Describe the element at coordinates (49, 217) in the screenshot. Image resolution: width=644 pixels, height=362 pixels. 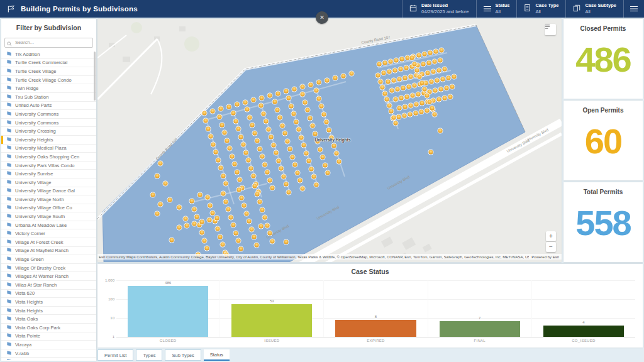
I see `list-item-university-village-south: University Village South` at that location.